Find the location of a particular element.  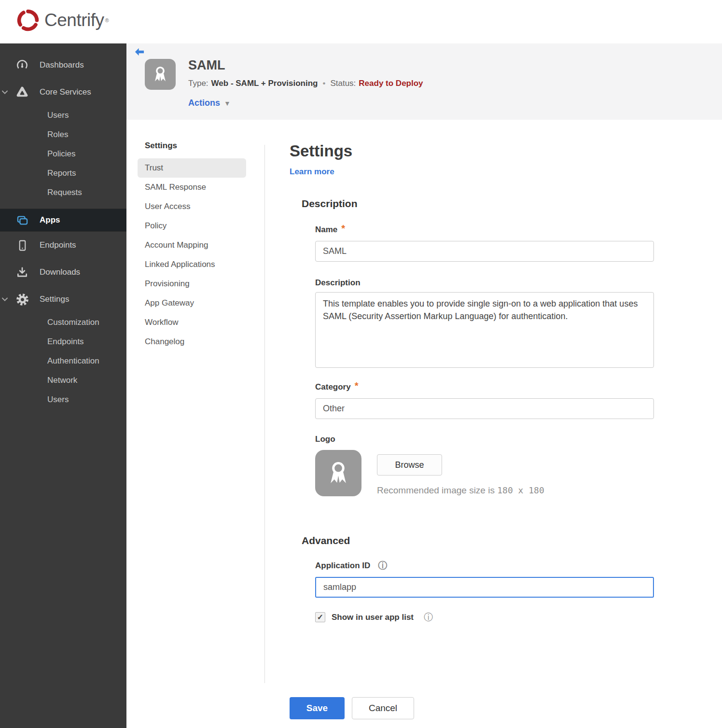

logo-label-row: Logo is located at coordinates (486, 439).